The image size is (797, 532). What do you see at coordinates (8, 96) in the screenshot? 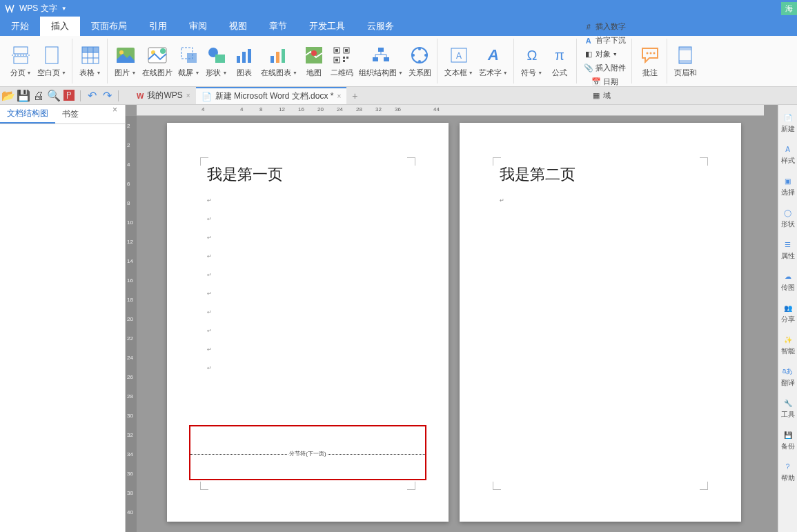
I see `open-icon: 📂` at bounding box center [8, 96].